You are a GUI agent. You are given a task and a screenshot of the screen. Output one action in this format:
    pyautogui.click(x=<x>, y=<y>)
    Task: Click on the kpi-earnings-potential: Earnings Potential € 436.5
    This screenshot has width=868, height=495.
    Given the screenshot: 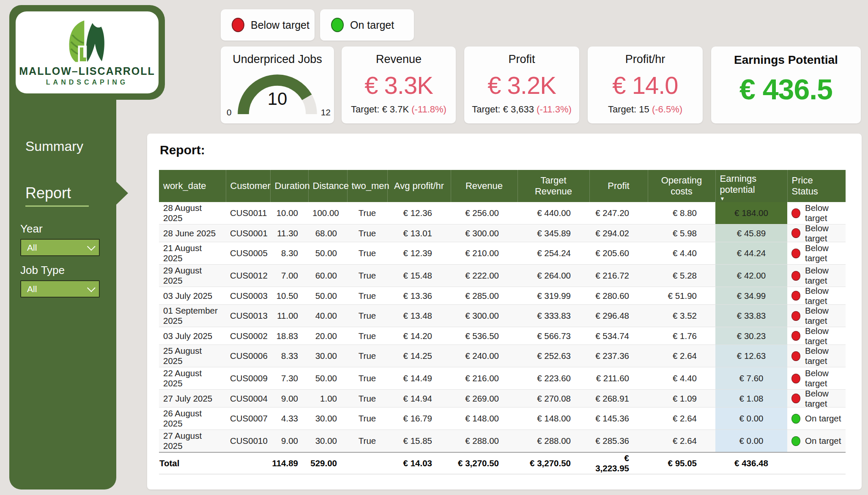 What is the action you would take?
    pyautogui.click(x=786, y=85)
    